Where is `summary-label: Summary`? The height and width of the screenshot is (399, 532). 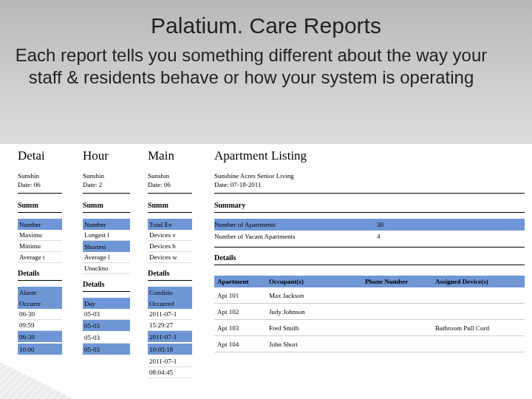
summary-label: Summary is located at coordinates (369, 205).